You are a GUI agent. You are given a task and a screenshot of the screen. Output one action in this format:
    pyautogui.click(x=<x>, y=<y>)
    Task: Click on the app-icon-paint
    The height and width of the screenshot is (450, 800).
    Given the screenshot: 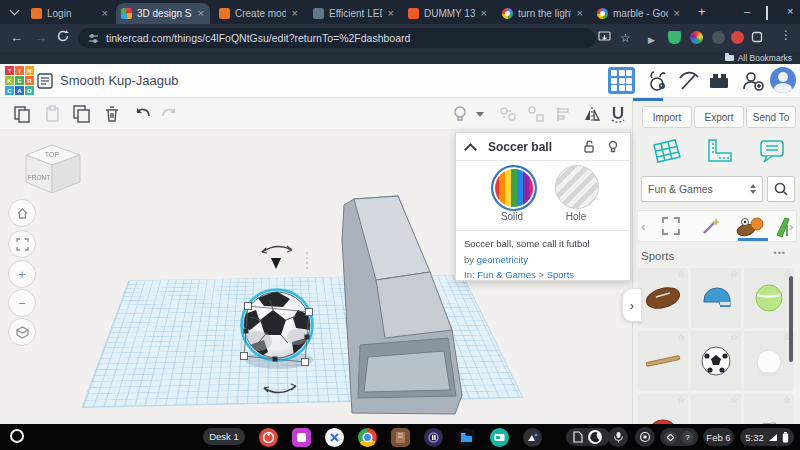 What is the action you would take?
    pyautogui.click(x=268, y=438)
    